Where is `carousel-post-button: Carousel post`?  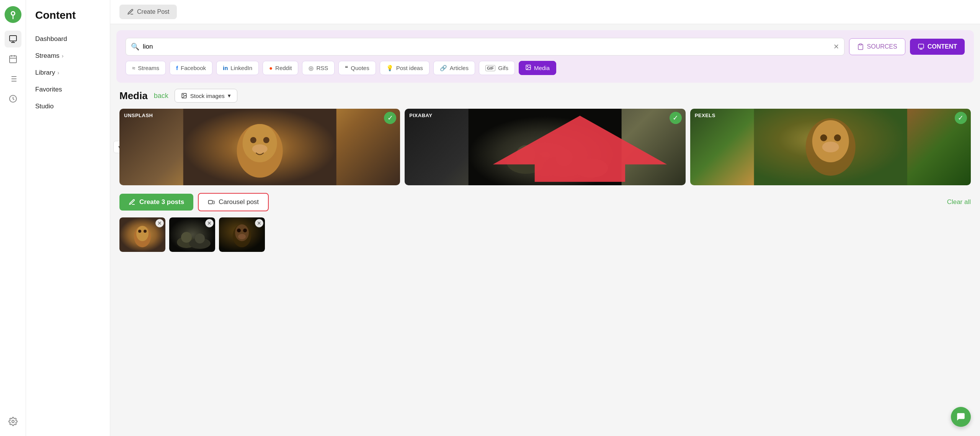 carousel-post-button: Carousel post is located at coordinates (234, 202).